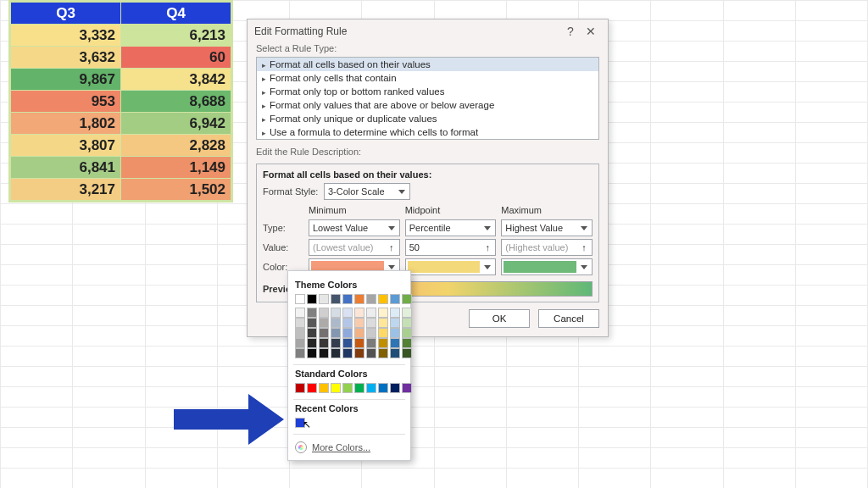 This screenshot has width=868, height=488. I want to click on table-cell: 6,841, so click(66, 168).